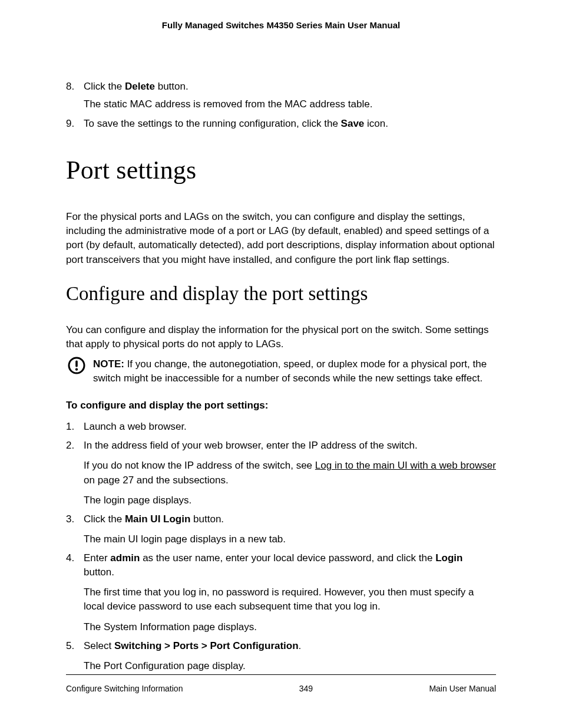 Image resolution: width=562 pixels, height=728 pixels. I want to click on step-8: 8. Click the Delete button. The static M…, so click(281, 95).